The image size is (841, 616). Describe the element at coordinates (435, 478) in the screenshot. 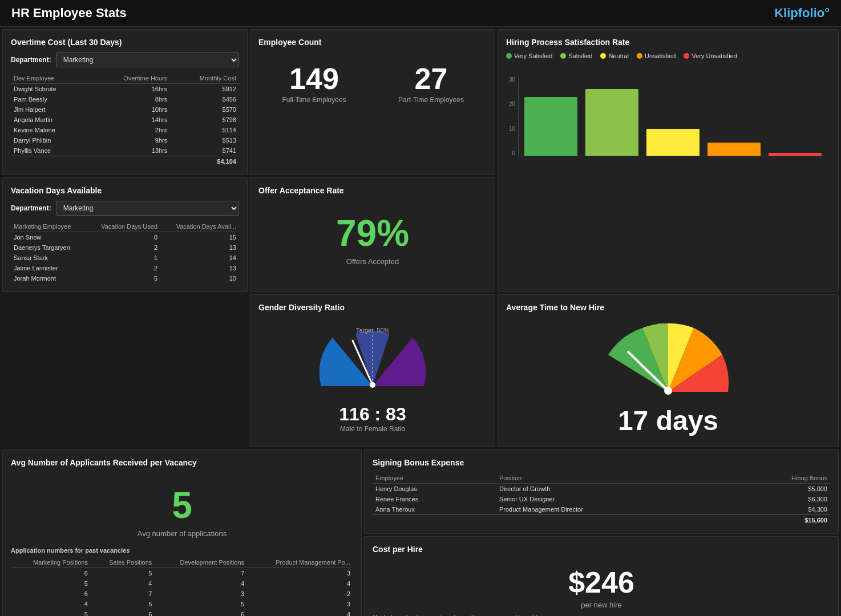

I see `signing-col-employee: Employee` at that location.